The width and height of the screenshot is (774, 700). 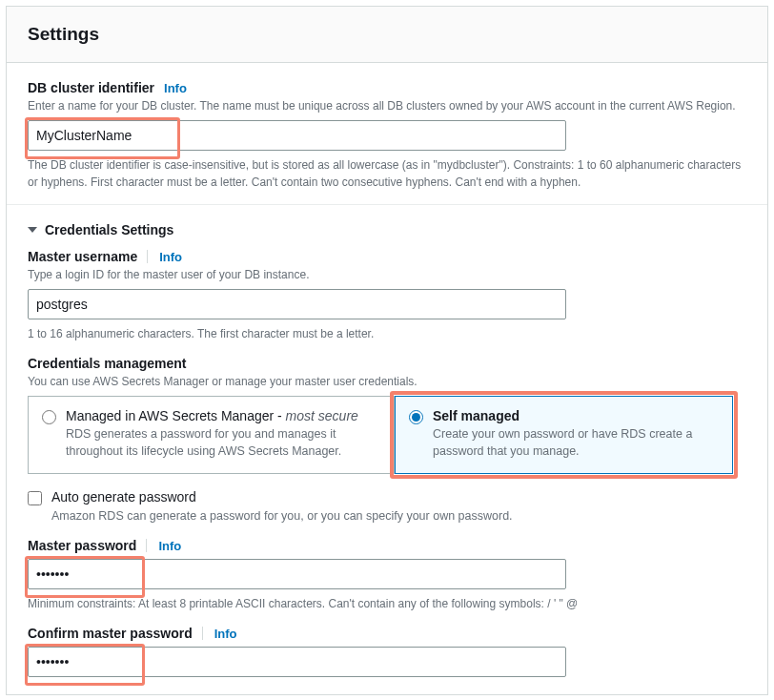 I want to click on page-title: Settings, so click(x=387, y=34).